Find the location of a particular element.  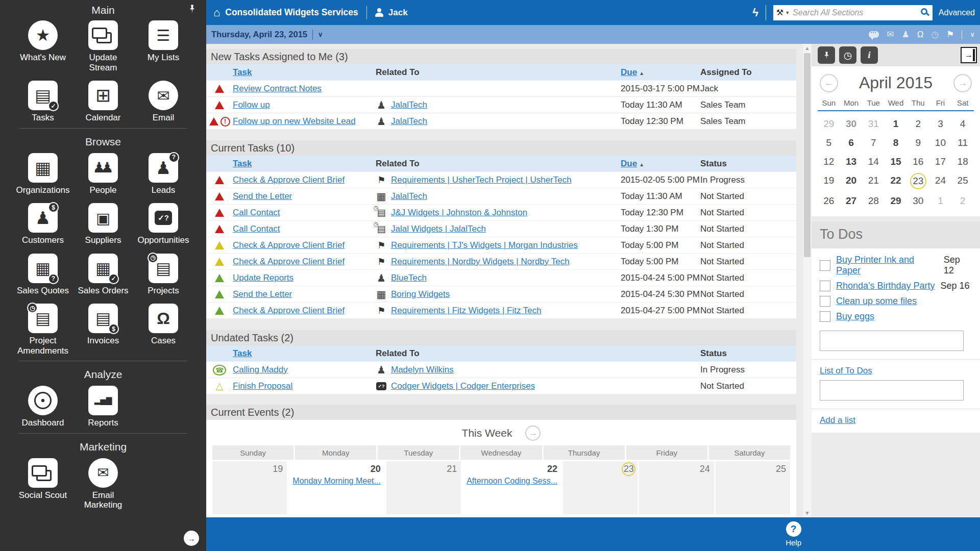

help-button: ? Help is located at coordinates (793, 534).